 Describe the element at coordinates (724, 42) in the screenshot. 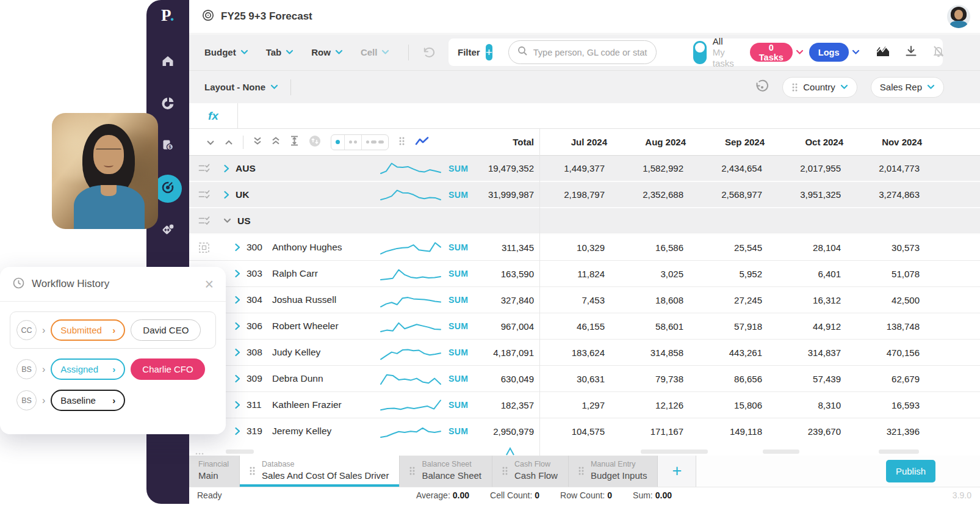

I see `toggle-option-all: All` at that location.